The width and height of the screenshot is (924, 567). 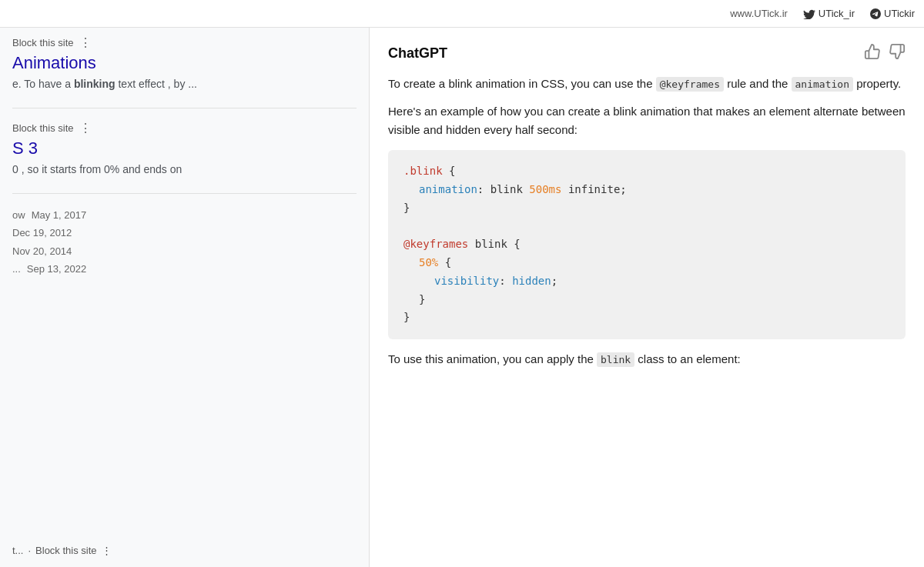 I want to click on inline-code-2: animation, so click(x=822, y=85).